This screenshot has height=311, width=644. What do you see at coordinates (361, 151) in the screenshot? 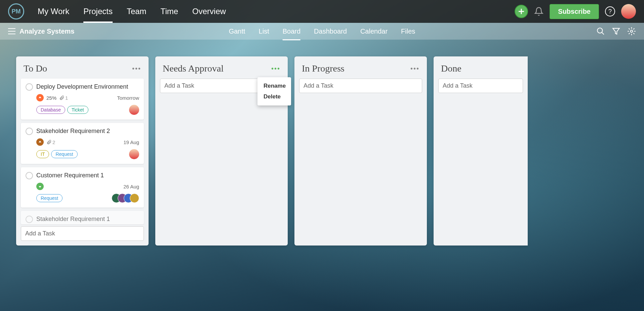
I see `column-in-progress: In Progress ••• Add a Task` at bounding box center [361, 151].